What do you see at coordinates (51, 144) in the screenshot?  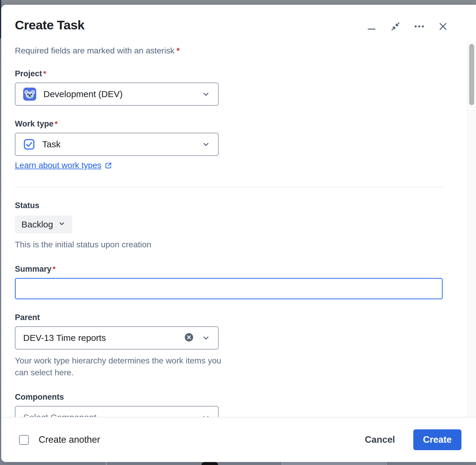 I see `work-type-select-value: Task` at bounding box center [51, 144].